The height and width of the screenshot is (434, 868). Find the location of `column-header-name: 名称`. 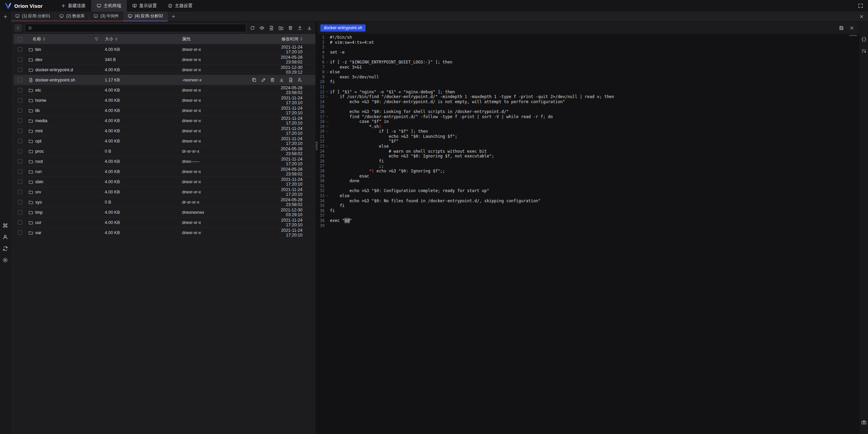

column-header-name: 名称 is located at coordinates (64, 39).